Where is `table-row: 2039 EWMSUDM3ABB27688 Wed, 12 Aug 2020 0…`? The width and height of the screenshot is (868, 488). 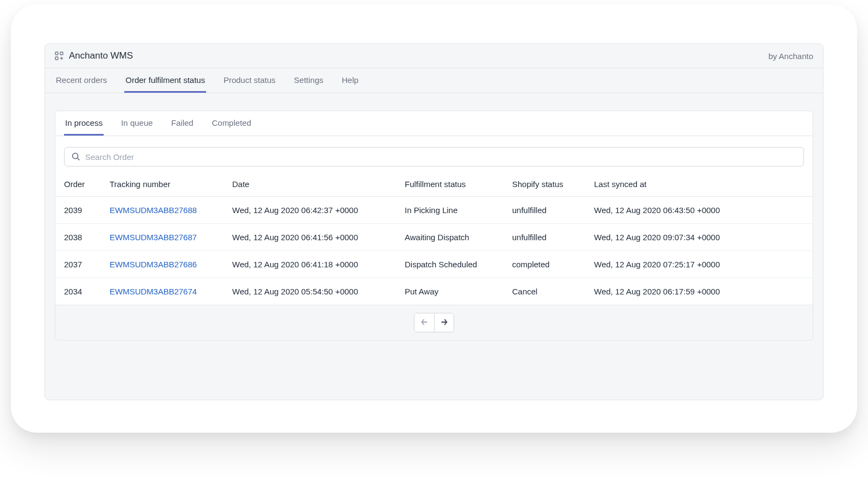 table-row: 2039 EWMSUDM3ABB27688 Wed, 12 Aug 2020 0… is located at coordinates (434, 210).